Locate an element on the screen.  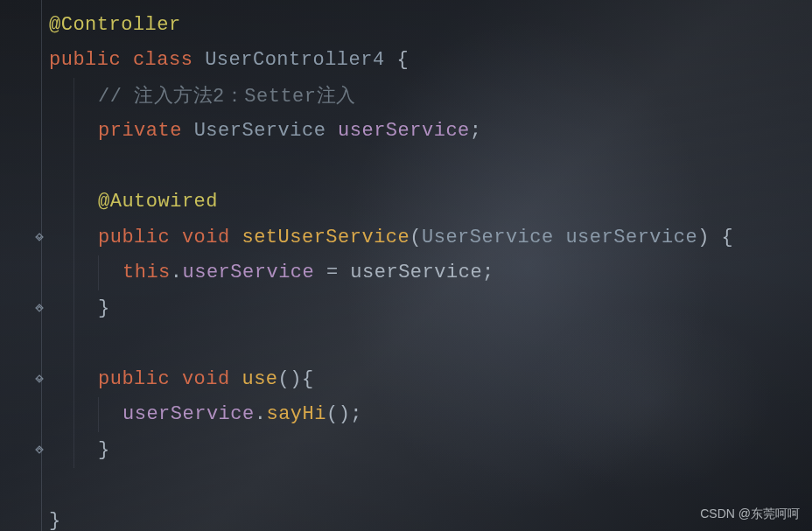
paren-open: ( is located at coordinates (416, 238).